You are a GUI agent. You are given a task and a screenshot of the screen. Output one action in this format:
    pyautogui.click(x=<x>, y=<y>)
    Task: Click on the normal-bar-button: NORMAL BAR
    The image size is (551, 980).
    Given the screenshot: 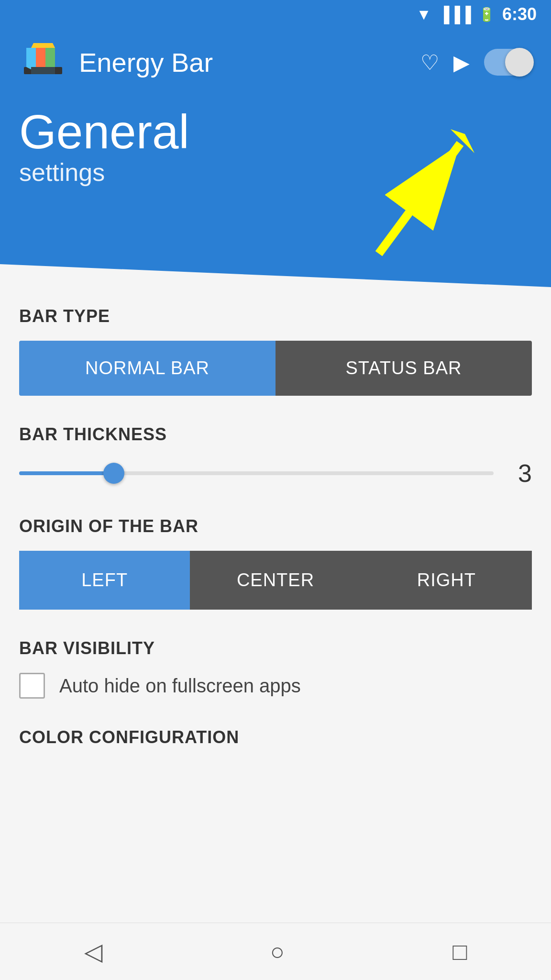 What is the action you would take?
    pyautogui.click(x=147, y=368)
    